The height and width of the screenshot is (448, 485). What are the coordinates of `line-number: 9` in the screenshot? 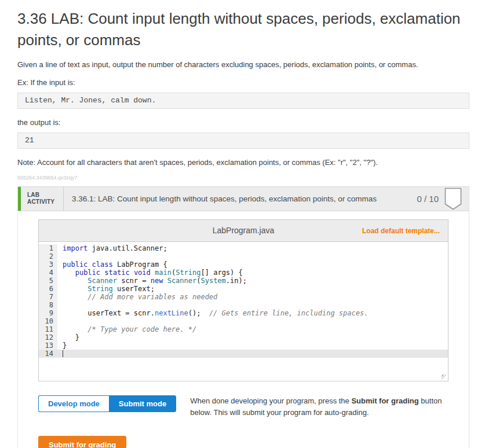 It's located at (48, 313).